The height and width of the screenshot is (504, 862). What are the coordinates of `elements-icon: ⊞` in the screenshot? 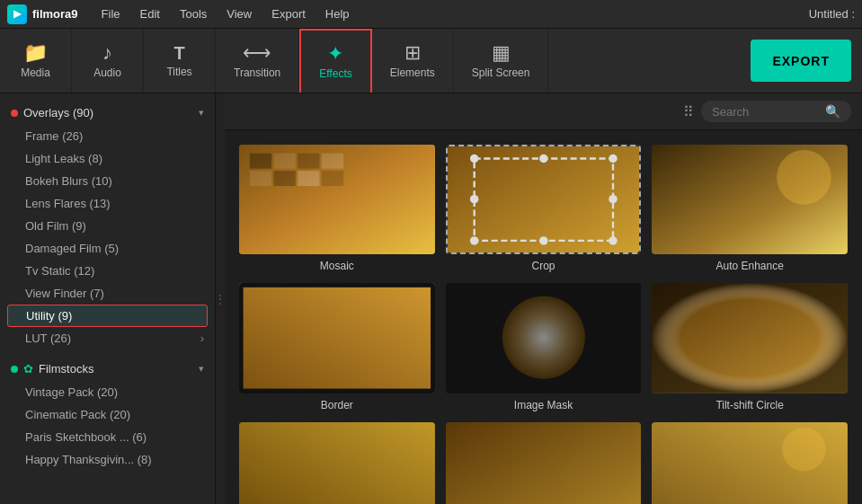 It's located at (413, 53).